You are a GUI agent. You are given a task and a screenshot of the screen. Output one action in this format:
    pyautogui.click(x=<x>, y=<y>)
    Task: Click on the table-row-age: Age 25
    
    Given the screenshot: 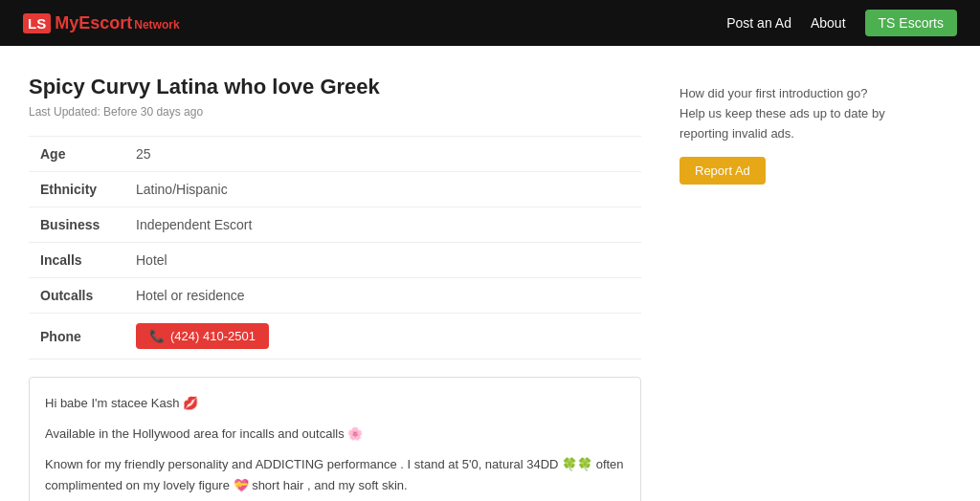 What is the action you would take?
    pyautogui.click(x=335, y=155)
    